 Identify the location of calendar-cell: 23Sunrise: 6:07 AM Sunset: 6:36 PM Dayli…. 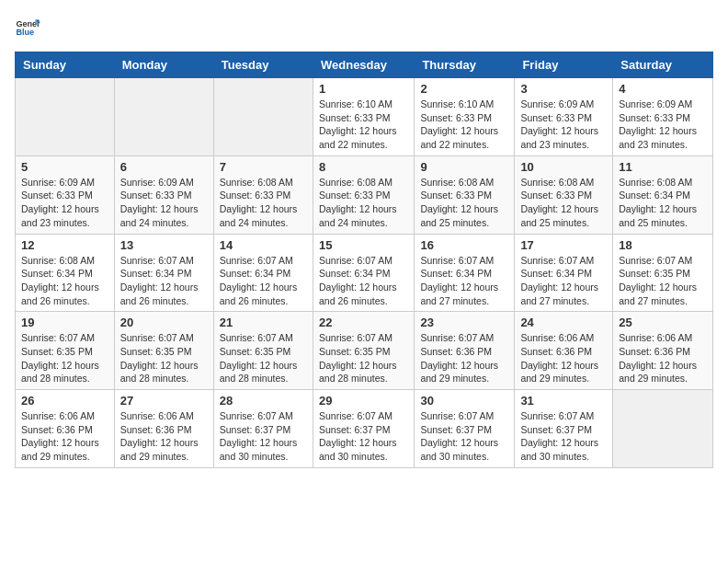
(465, 351).